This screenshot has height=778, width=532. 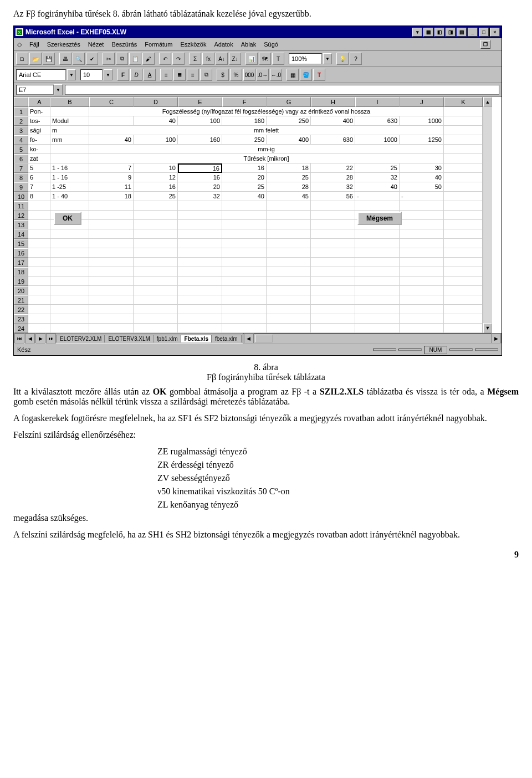 What do you see at coordinates (149, 59) in the screenshot?
I see `format-painter-icon: 🖌` at bounding box center [149, 59].